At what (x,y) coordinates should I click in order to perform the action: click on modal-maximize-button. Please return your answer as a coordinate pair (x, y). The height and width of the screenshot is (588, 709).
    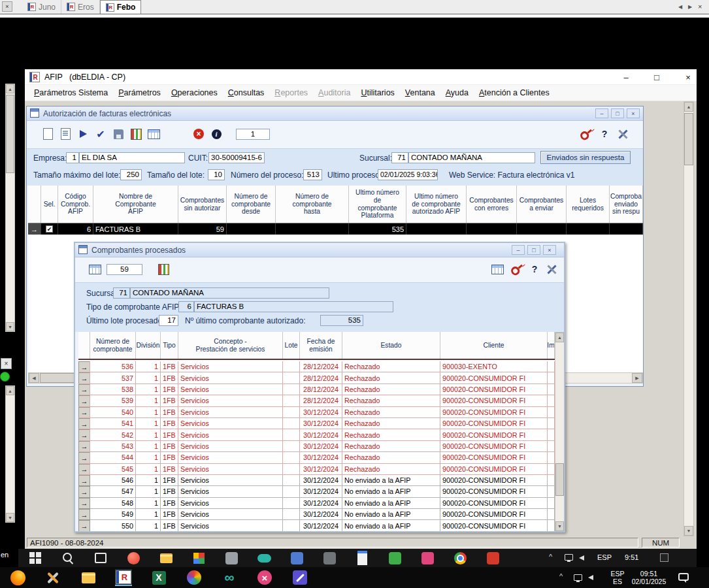
    Looking at the image, I should click on (534, 250).